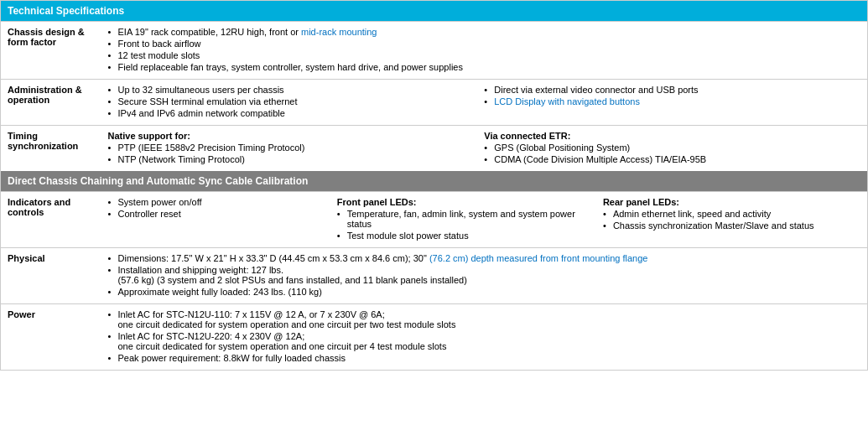 The height and width of the screenshot is (446, 868). Describe the element at coordinates (65, 11) in the screenshot. I see `header-title: Technical Specifications` at that location.